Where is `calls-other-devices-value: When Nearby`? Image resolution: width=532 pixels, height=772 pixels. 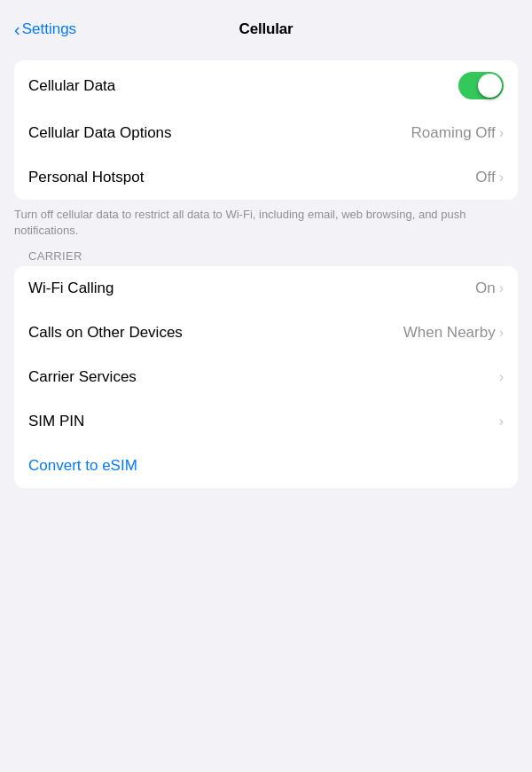 calls-other-devices-value: When Nearby is located at coordinates (450, 333).